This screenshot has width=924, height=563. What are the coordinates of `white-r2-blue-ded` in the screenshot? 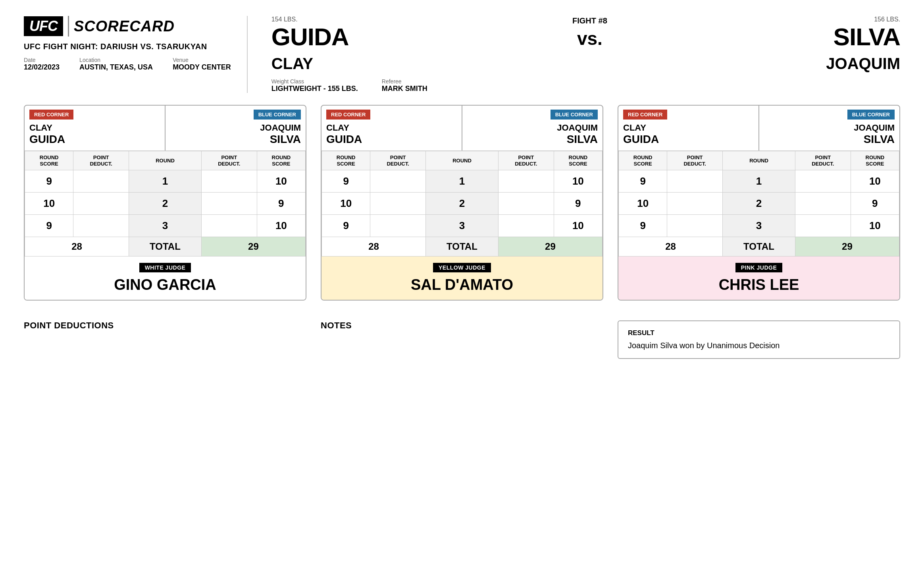 It's located at (229, 204).